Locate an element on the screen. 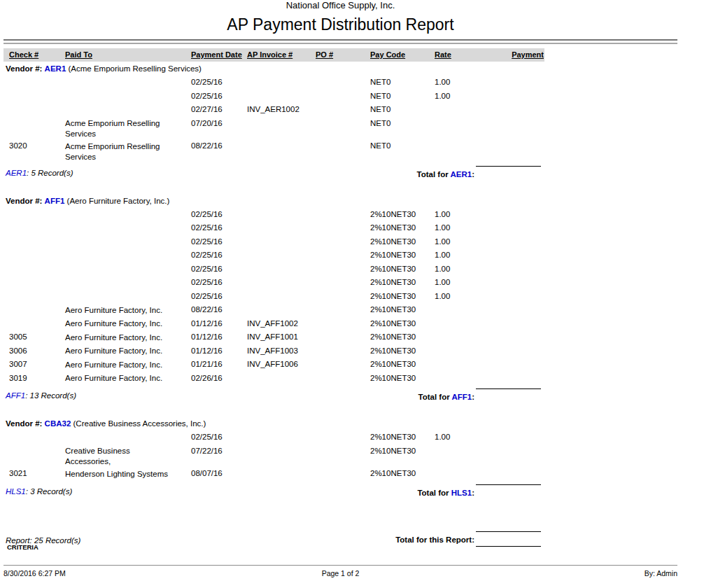  title-rule-dark is located at coordinates (340, 40).